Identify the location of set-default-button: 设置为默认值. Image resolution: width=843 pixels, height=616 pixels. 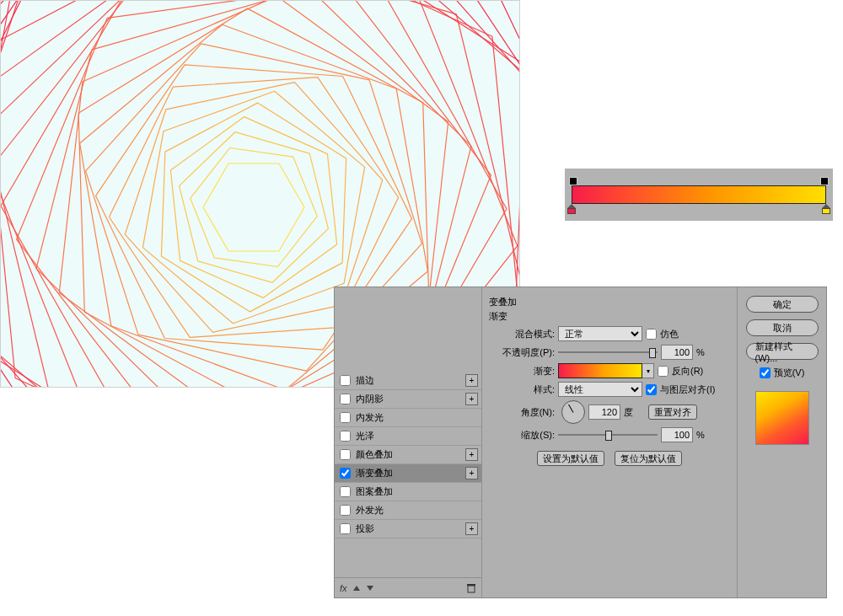
(571, 458).